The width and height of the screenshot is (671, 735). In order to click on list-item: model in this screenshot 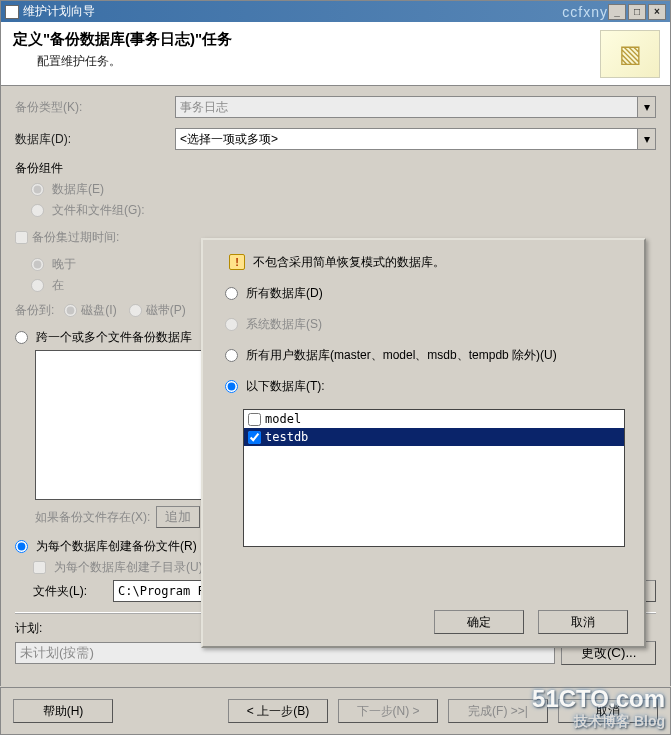, I will do `click(434, 419)`.